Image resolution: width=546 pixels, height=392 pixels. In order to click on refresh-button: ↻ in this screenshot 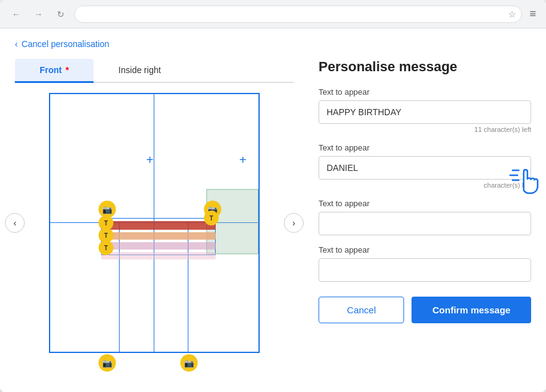, I will do `click(61, 14)`.